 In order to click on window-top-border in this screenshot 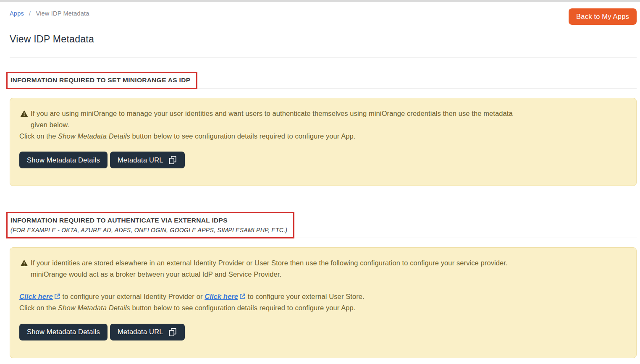, I will do `click(320, 1)`.